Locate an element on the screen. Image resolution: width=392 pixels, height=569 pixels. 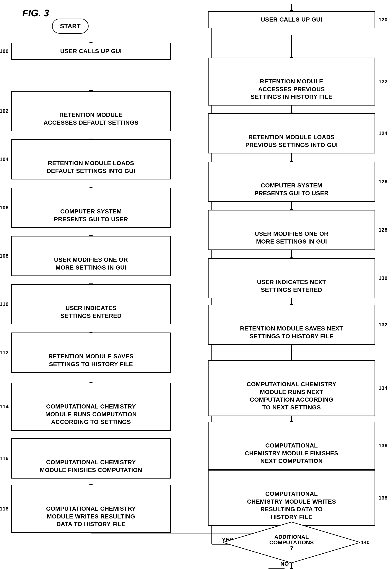
rc-item-138: 138 COMPUTATIONAL CHEMISTRY MODULE WRITE… is located at coordinates (292, 498).